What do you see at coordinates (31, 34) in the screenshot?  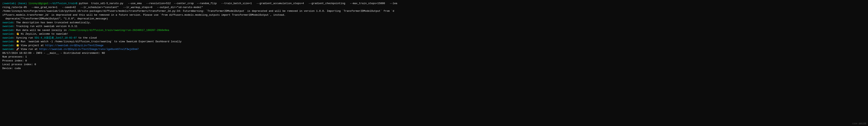 I see `terminal-text: ZeyiLin` at bounding box center [31, 34].